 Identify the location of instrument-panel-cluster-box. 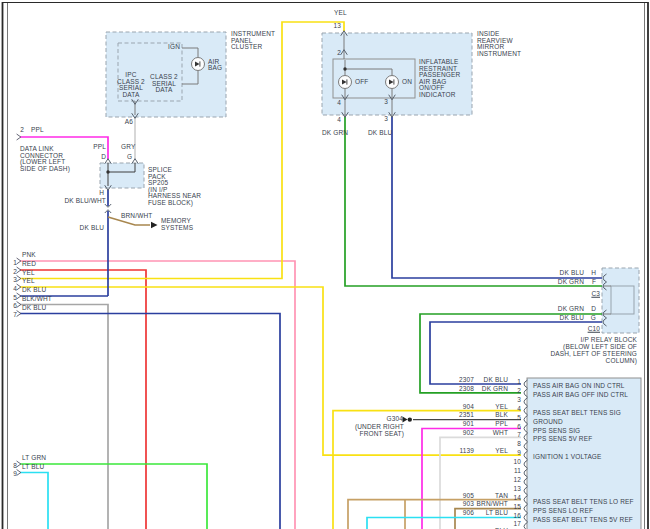
(166, 74).